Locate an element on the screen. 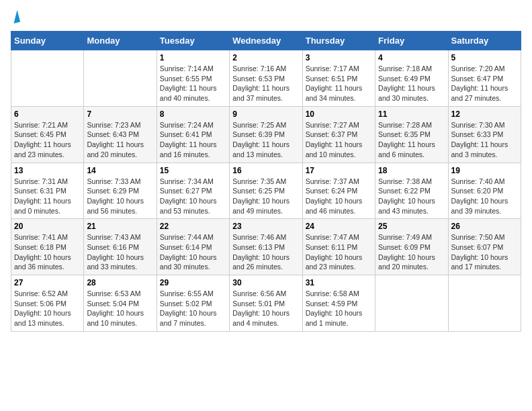  logo-text is located at coordinates (15, 17).